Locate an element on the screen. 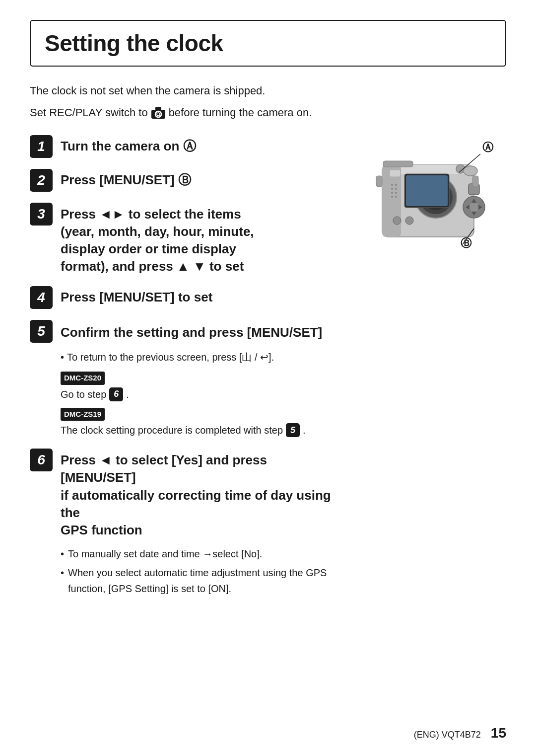  step-5-bullet1: • To return to the previous screen, pres… is located at coordinates (199, 357).